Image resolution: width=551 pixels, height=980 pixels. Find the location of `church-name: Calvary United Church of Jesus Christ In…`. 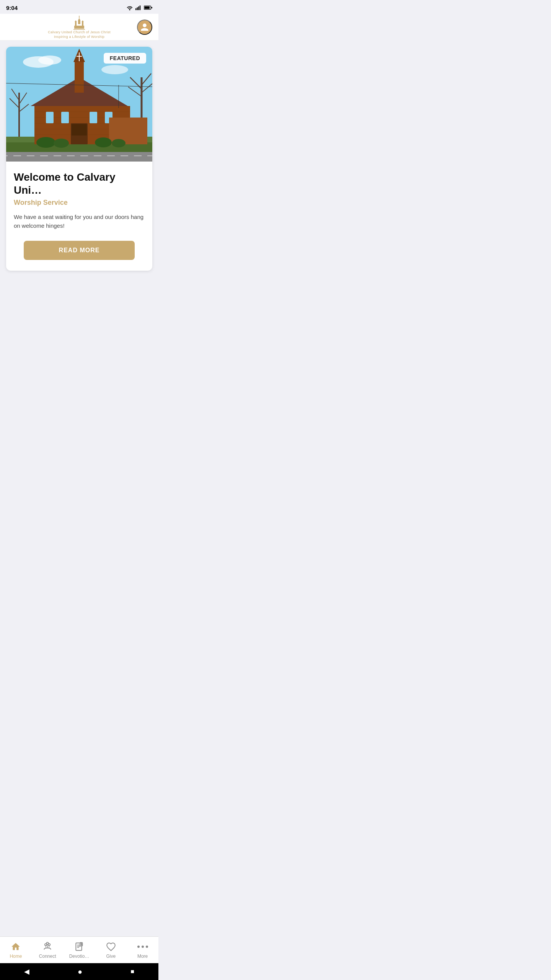

church-name: Calvary United Church of Jesus Christ In… is located at coordinates (79, 34).